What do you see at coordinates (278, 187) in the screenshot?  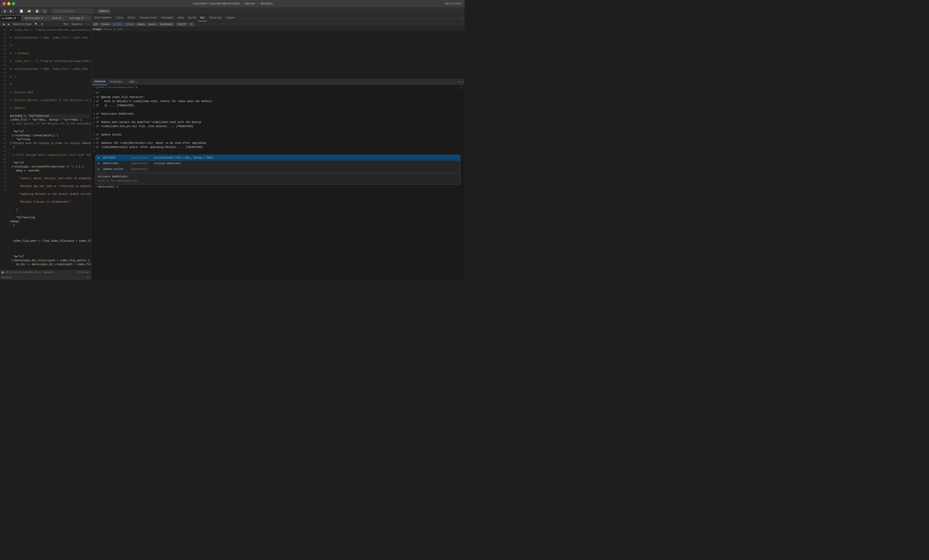 I see `console-input-line: > darkstudio::` at bounding box center [278, 187].